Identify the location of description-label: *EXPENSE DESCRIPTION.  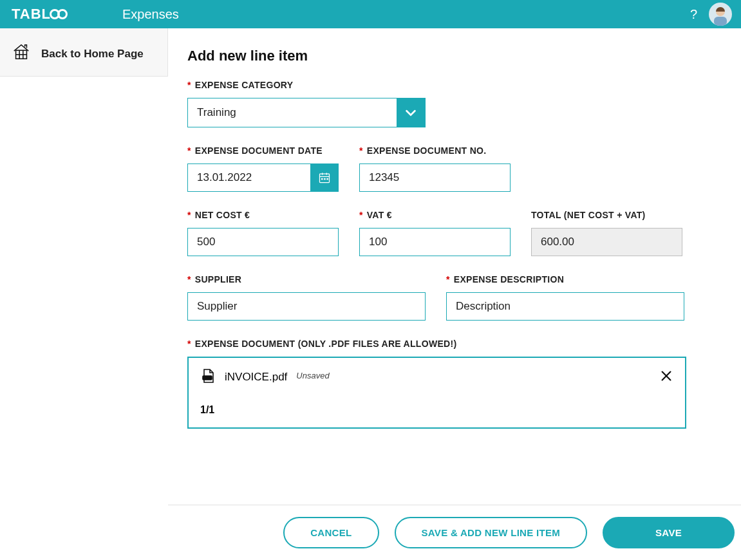
(565, 279).